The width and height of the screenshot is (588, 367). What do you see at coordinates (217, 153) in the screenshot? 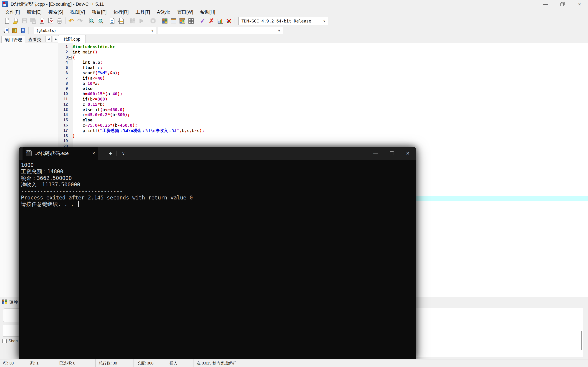
I see `terminal-title-bar: C:\ D:\代码\代码.exe × + ∨ — ×` at bounding box center [217, 153].